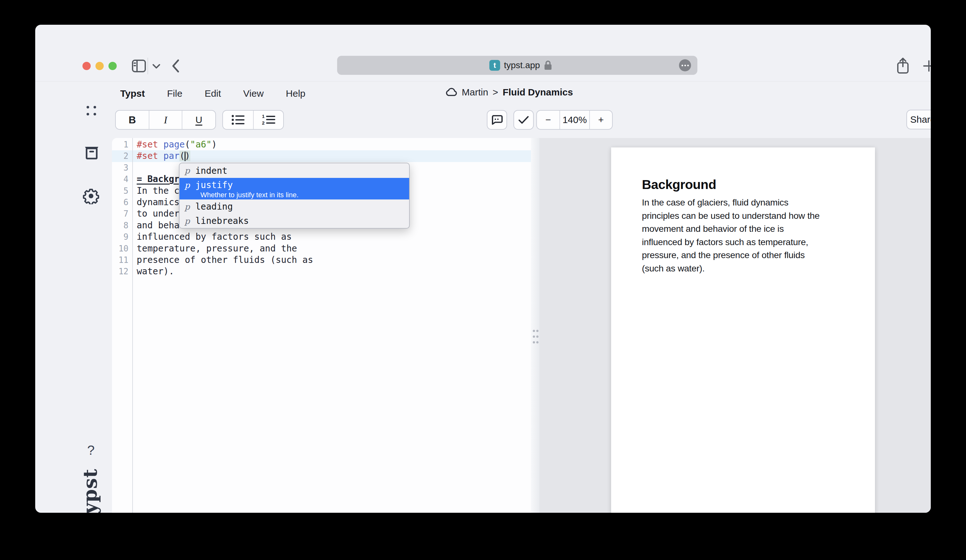 The width and height of the screenshot is (966, 560). What do you see at coordinates (133, 325) in the screenshot?
I see `gutter-divider` at bounding box center [133, 325].